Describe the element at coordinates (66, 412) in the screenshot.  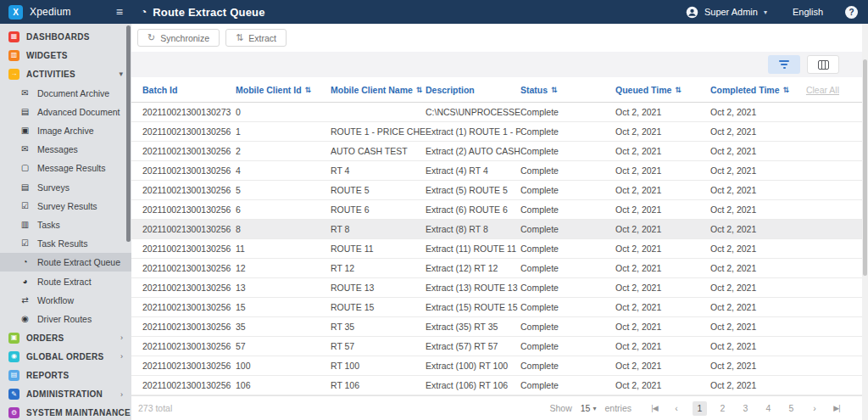
I see `sidebar-item-system-maintanance: ⚙ SYSTEM MAINTANANCE ›` at that location.